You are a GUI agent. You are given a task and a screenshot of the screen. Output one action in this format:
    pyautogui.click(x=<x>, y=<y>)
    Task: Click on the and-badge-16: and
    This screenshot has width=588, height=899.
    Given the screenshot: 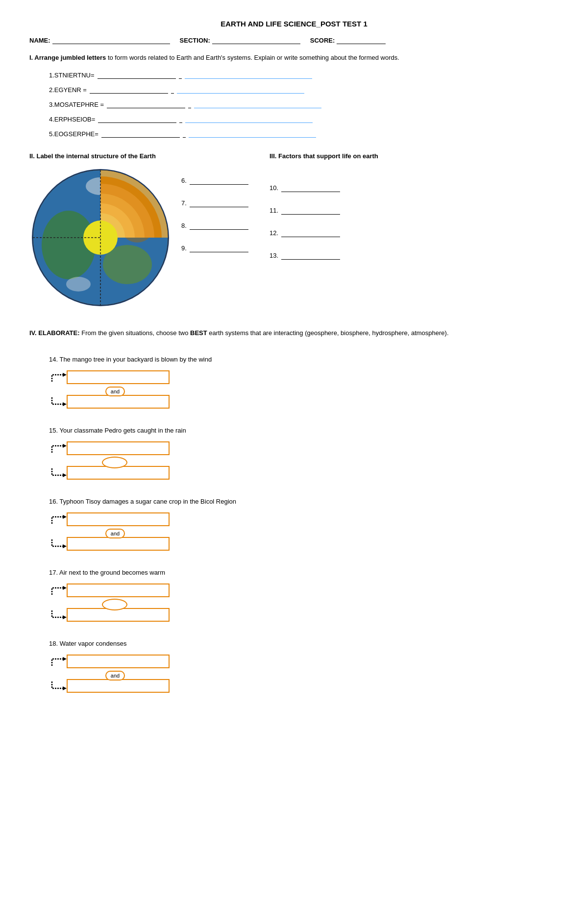 What is the action you would take?
    pyautogui.click(x=115, y=534)
    